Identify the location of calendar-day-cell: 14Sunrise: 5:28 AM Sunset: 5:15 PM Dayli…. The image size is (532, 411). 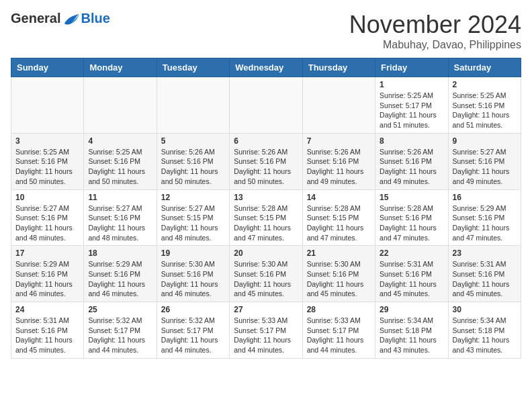
(339, 218).